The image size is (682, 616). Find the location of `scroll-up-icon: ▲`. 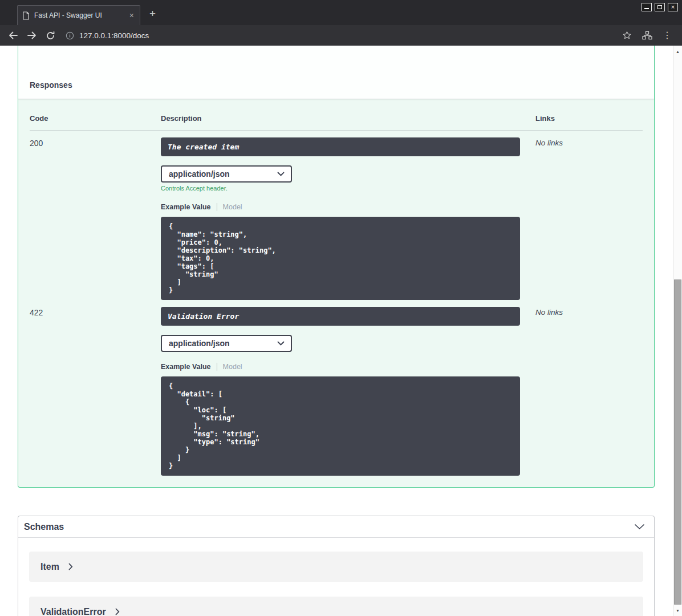

scroll-up-icon: ▲ is located at coordinates (677, 51).